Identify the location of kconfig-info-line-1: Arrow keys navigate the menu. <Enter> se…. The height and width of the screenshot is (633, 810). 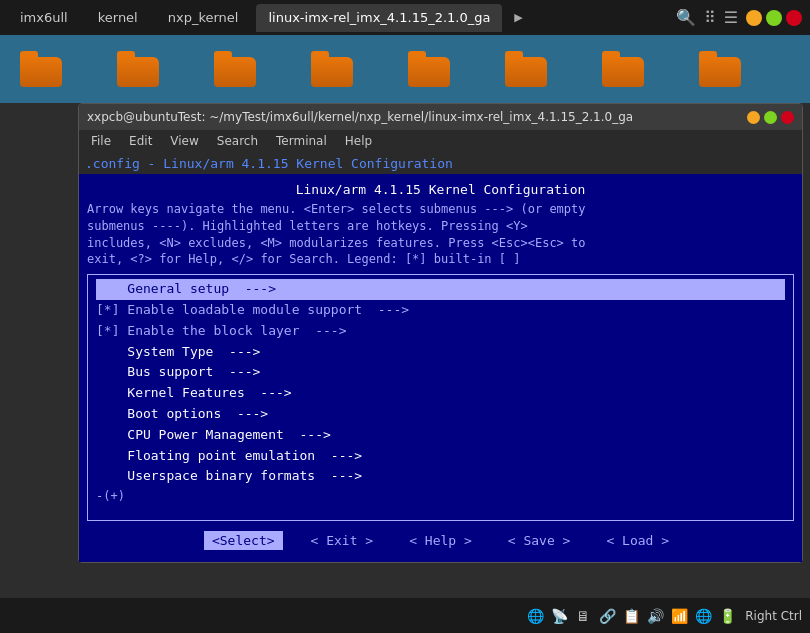
(440, 210).